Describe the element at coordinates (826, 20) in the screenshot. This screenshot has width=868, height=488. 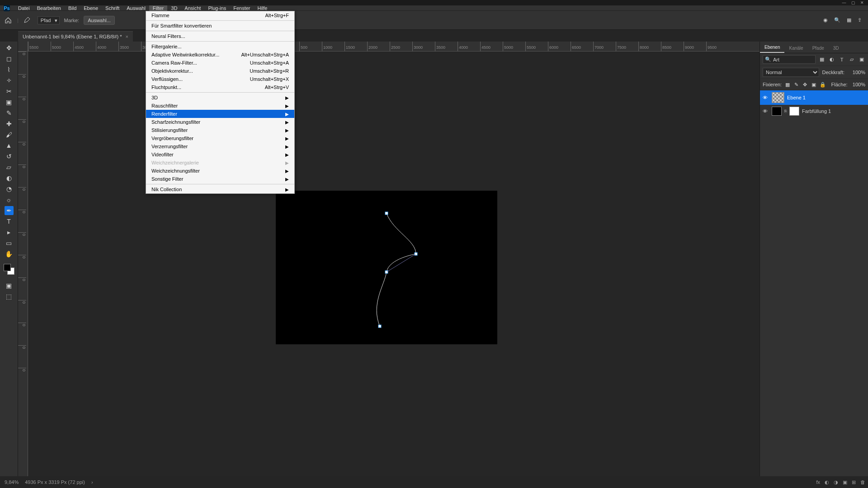
I see `cloud-icon: ◉` at that location.